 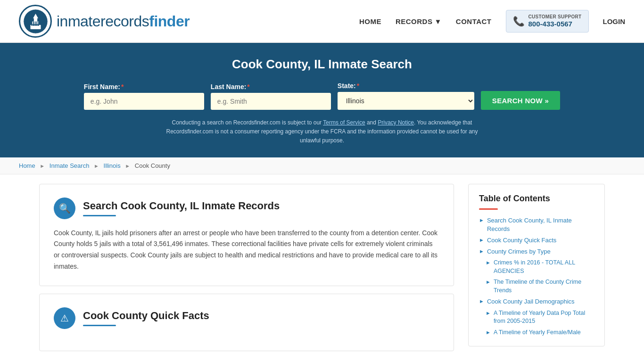 I want to click on toc-link-0: Search Cook County, IL Inmate Records, so click(x=540, y=225).